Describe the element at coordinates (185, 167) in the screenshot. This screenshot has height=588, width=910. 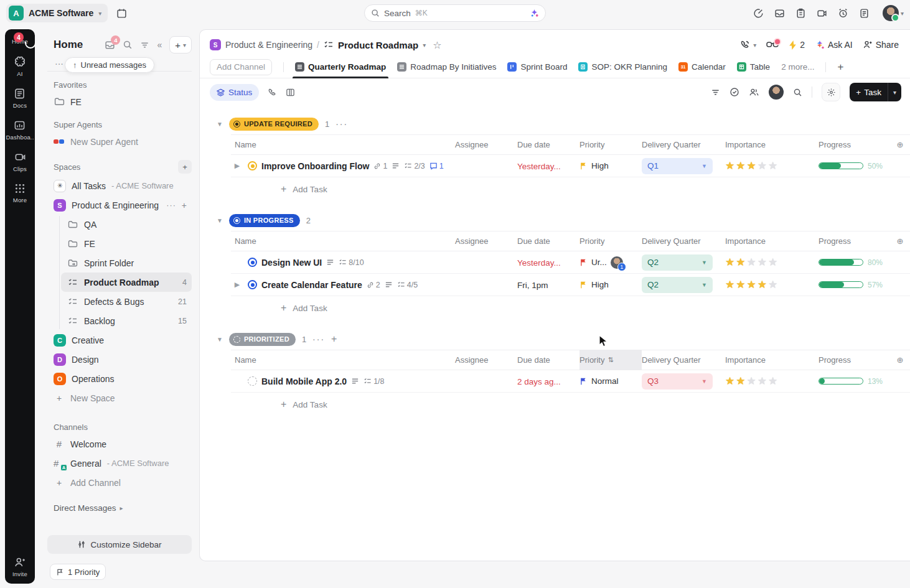
I see `add-space-icon: +` at that location.